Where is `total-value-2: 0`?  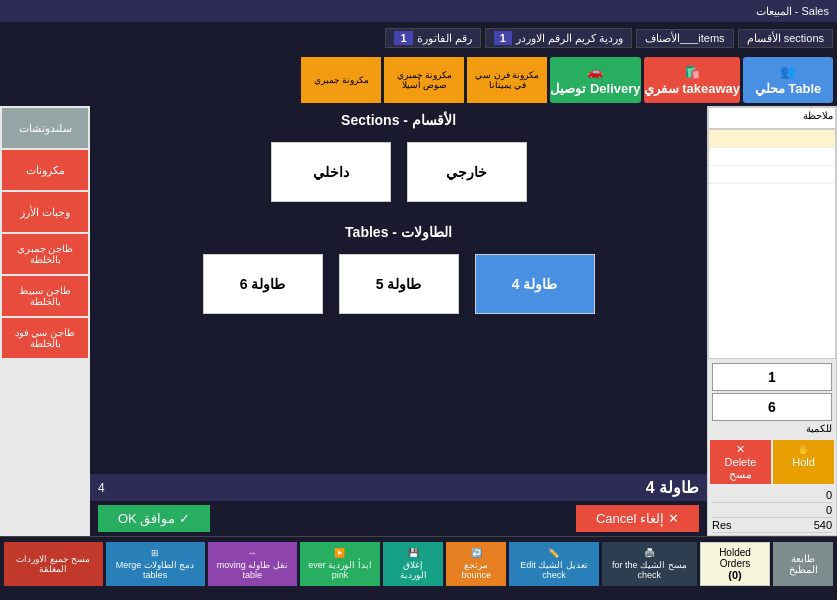
total-value-2: 0 is located at coordinates (829, 510).